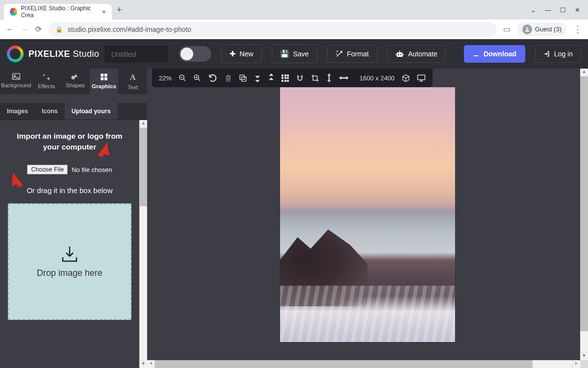 This screenshot has width=588, height=368. Describe the element at coordinates (548, 10) in the screenshot. I see `minimize-icon: ―` at that location.